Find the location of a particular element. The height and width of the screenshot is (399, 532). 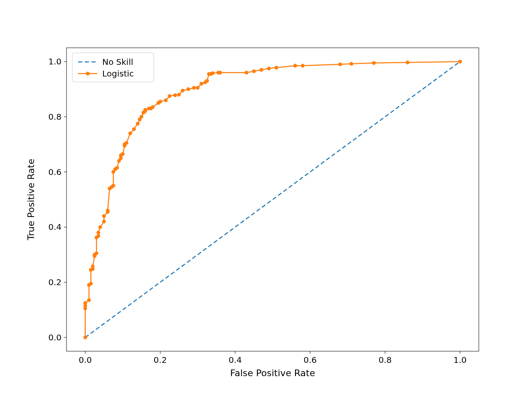

legend-swatch-logistic-marker is located at coordinates (88, 74).